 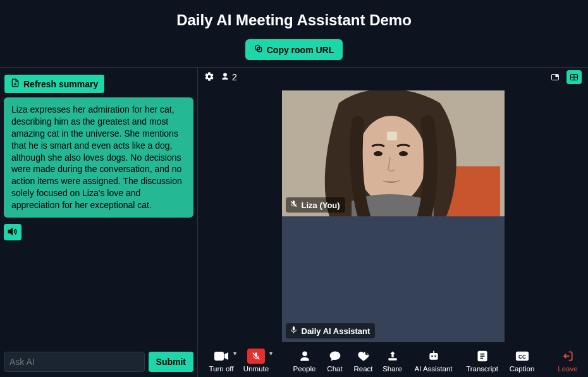 What do you see at coordinates (363, 369) in the screenshot?
I see `react-label: React` at bounding box center [363, 369].